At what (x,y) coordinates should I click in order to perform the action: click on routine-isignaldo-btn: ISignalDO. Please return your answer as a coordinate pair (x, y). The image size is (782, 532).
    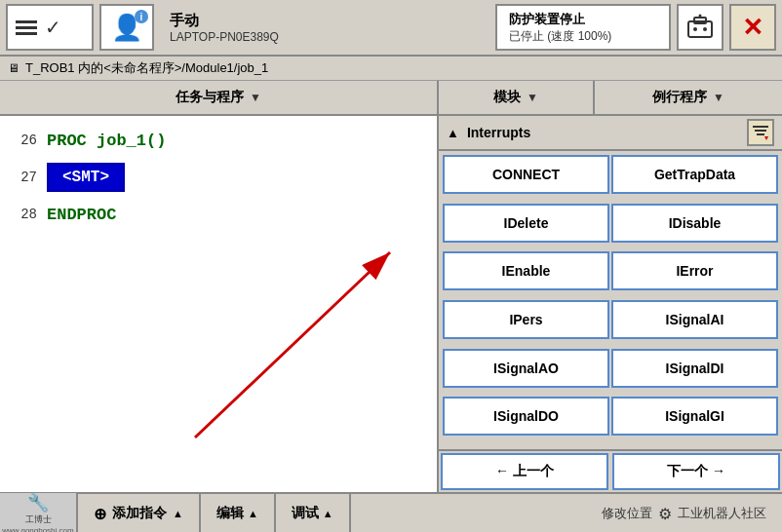
    Looking at the image, I should click on (527, 416).